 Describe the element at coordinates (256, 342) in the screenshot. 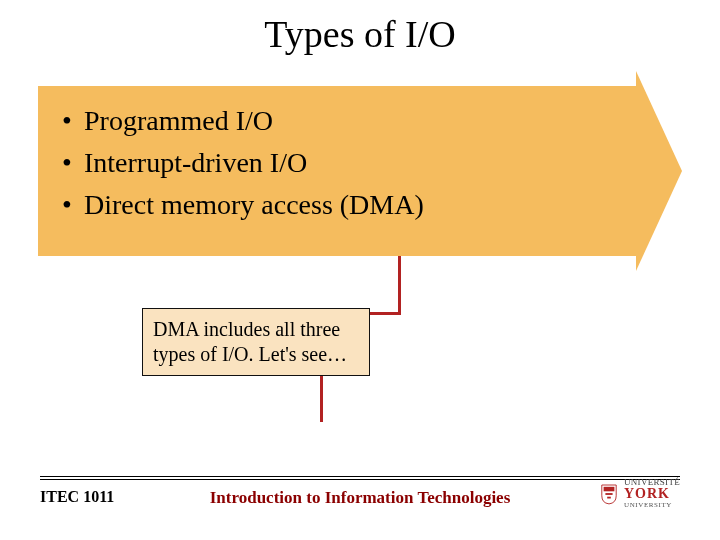

I see `callout-note: DMA includes all three types of I/O. Let…` at that location.